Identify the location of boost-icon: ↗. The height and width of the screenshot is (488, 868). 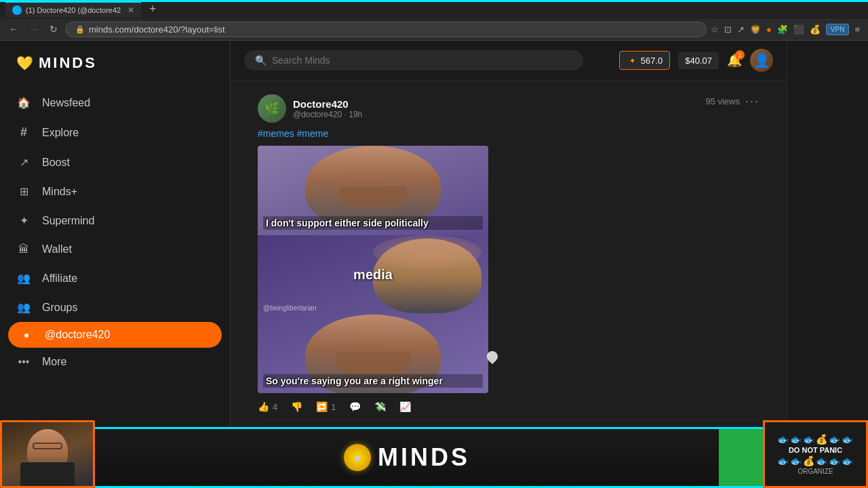
(24, 163).